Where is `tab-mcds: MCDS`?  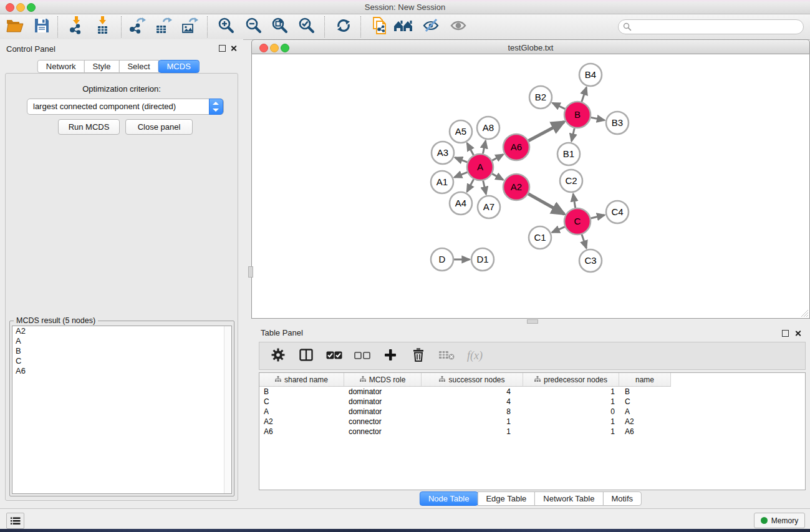
tab-mcds: MCDS is located at coordinates (179, 66).